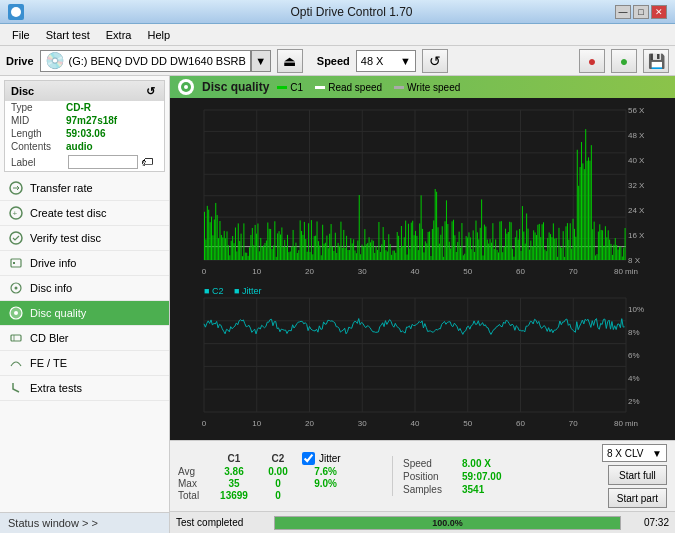  What do you see at coordinates (38, 120) in the screenshot?
I see `mid-label: MID` at bounding box center [38, 120].